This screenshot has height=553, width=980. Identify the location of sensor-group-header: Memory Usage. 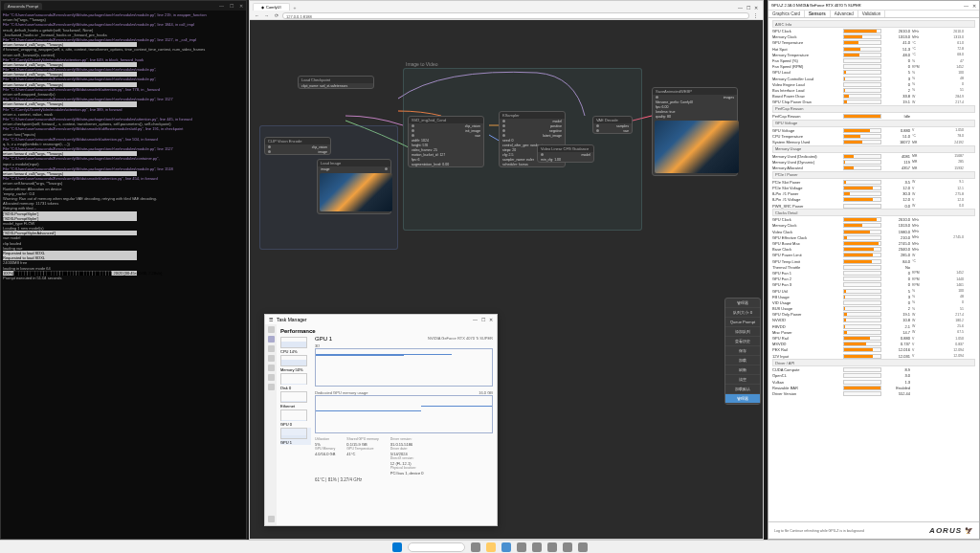
(874, 149).